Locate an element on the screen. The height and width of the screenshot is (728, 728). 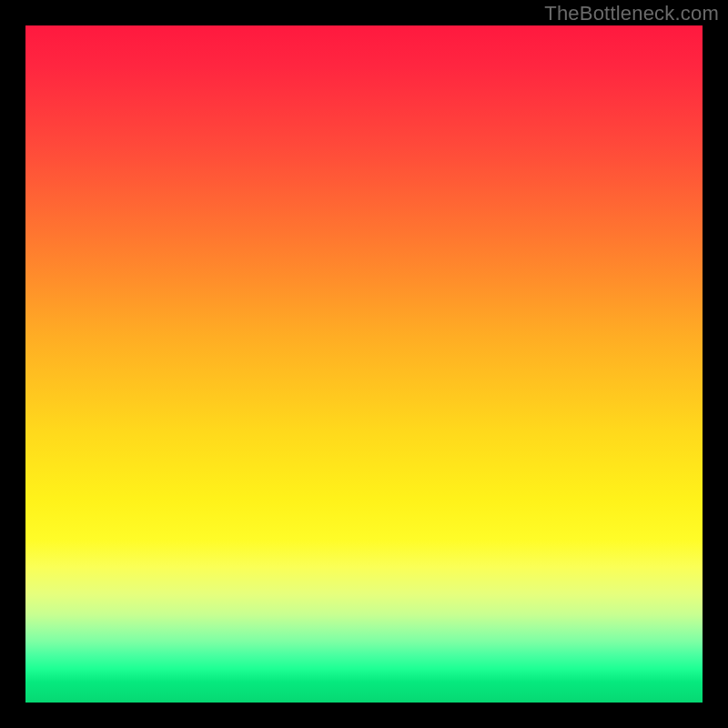
axis-right is located at coordinates (715, 364).